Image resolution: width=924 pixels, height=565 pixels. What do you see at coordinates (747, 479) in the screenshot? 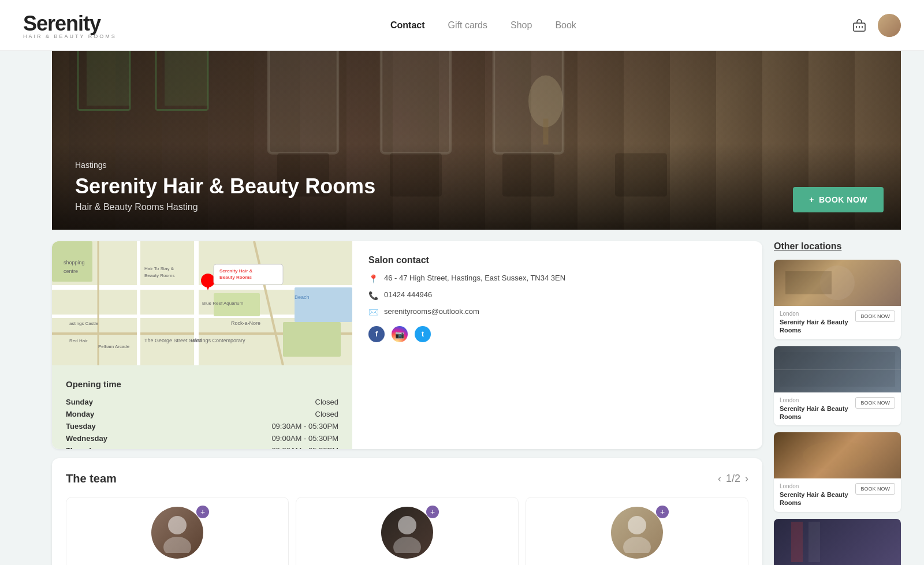
I see `team-next-button: ›` at bounding box center [747, 479].